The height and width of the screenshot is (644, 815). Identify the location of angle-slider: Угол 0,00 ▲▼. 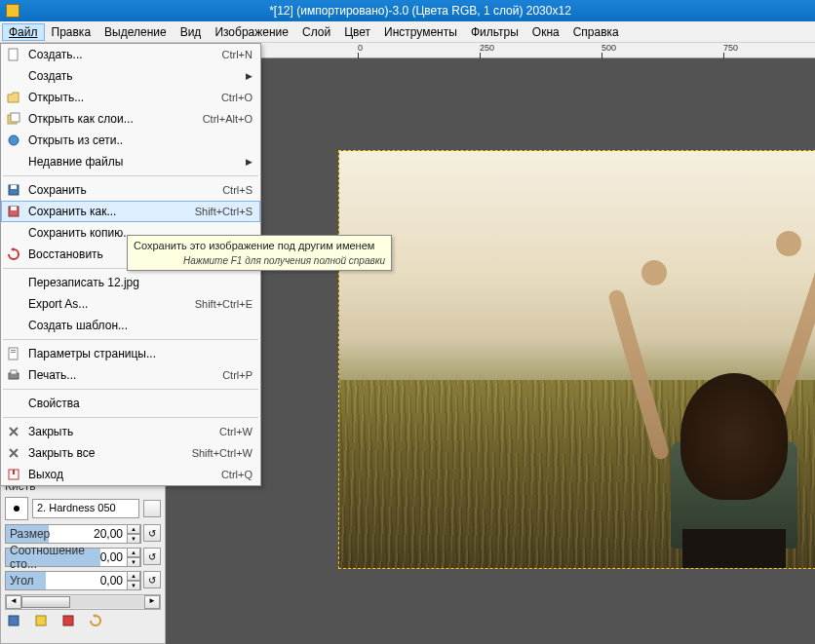
(73, 581).